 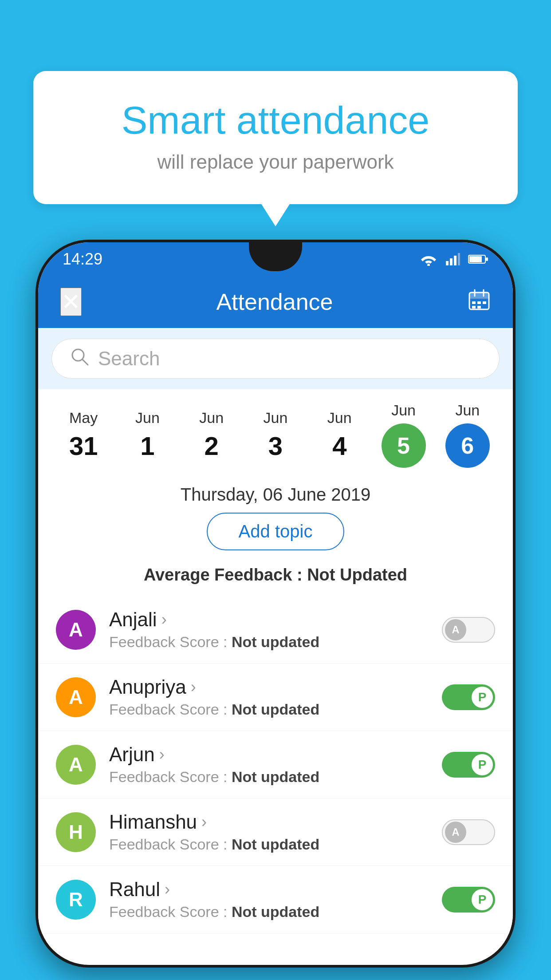 What do you see at coordinates (153, 822) in the screenshot?
I see `student-name-text: Himanshu` at bounding box center [153, 822].